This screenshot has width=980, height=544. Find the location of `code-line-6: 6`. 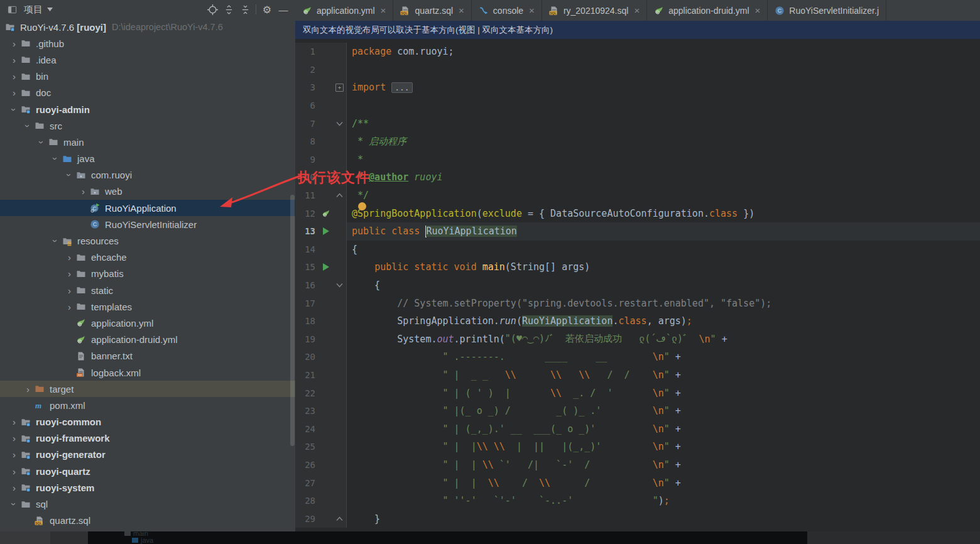

code-line-6: 6 is located at coordinates (638, 106).